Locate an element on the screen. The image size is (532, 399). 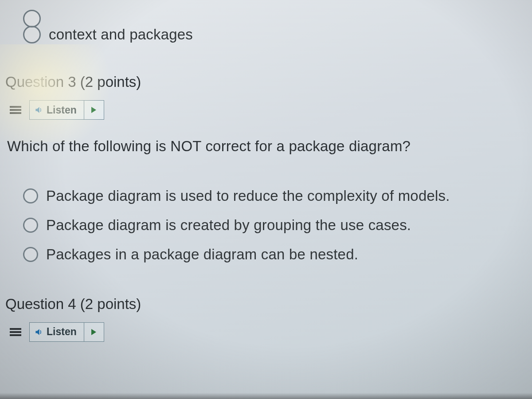
option-row: Package diagram is created by grouping t… is located at coordinates (275, 225).